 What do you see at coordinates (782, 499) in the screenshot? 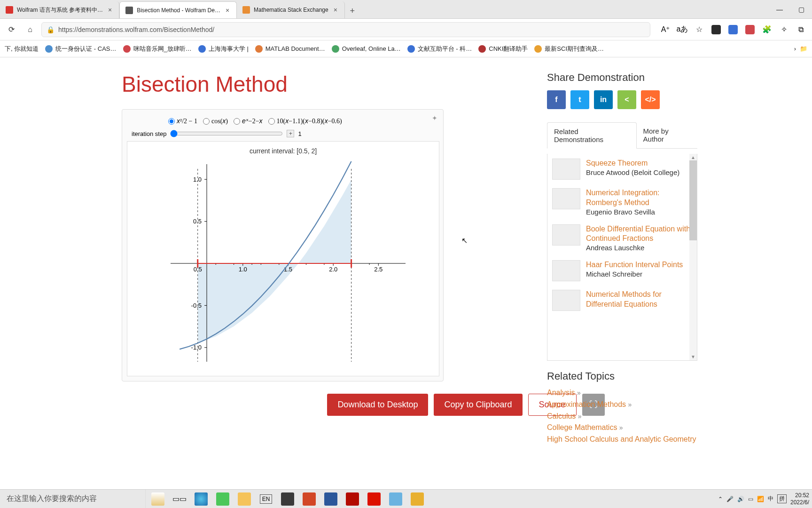
I see `tray-ime2: 拼` at bounding box center [782, 499].